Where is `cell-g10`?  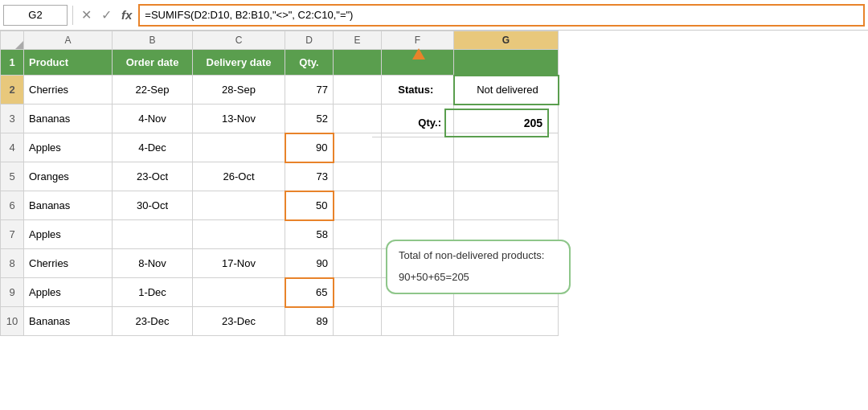
cell-g10 is located at coordinates (506, 322).